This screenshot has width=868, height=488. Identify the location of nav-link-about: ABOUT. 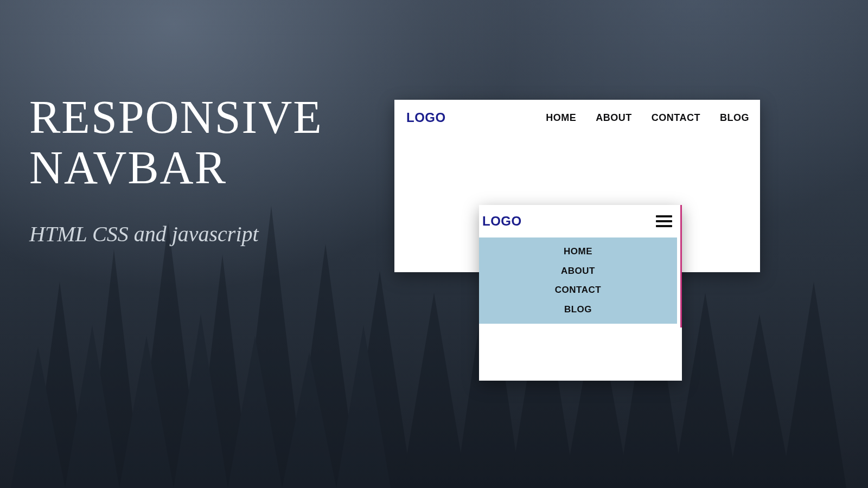
(614, 118).